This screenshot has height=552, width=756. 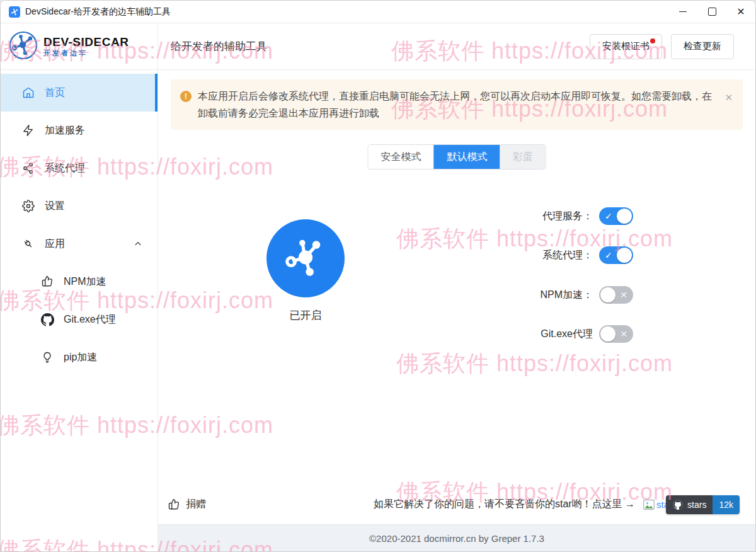 I want to click on warning-alert: ! 本应用开启后会修改系统代理，直接重启电脑可能会无法上网，您可以再次启动本应用…, so click(x=457, y=105).